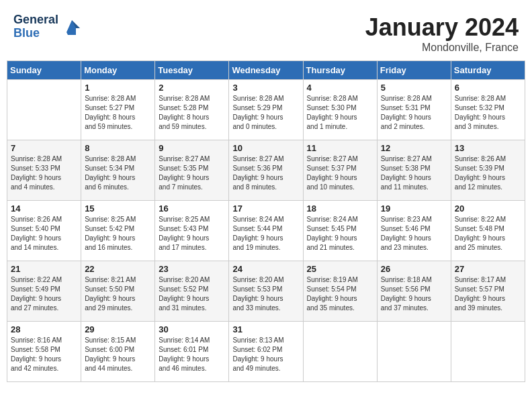 The image size is (532, 411). Describe the element at coordinates (414, 231) in the screenshot. I see `calendar-cell: 19Sunrise: 8:23 AMSunset: 5:46 PMDayligh…` at that location.